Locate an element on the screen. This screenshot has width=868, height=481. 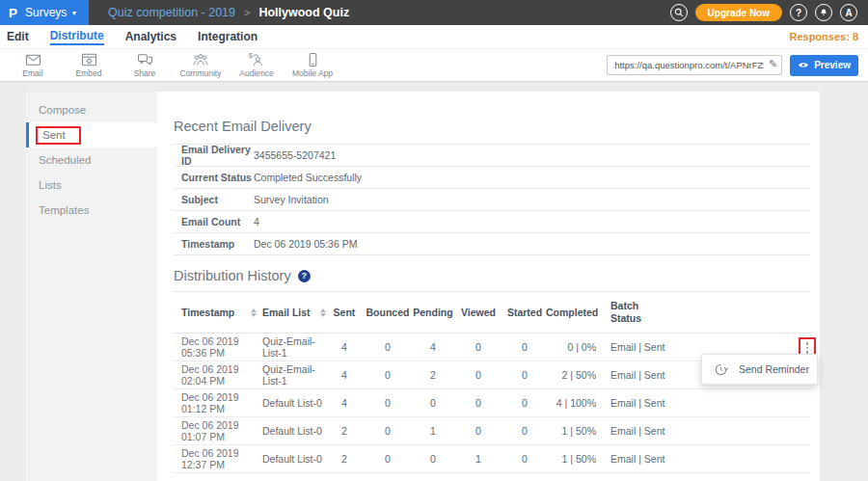
recent-delivery-title: Recent Email Delivery is located at coordinates (492, 126).